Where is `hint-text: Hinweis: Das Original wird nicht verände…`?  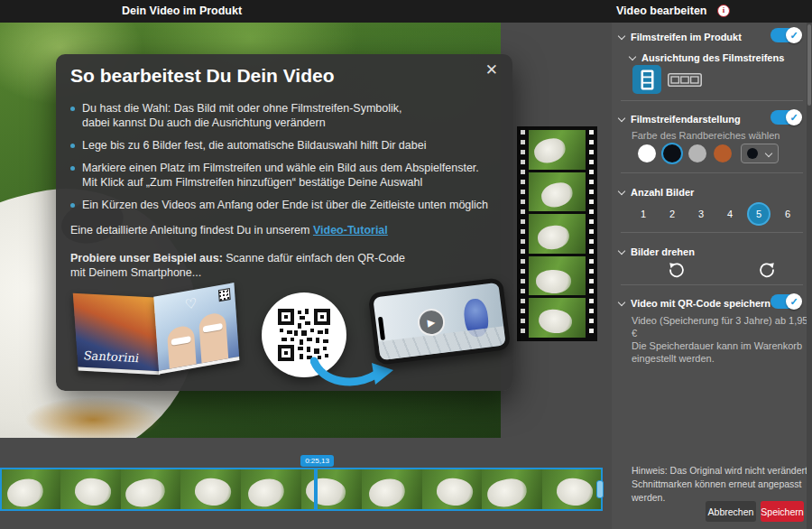
hint-text: Hinweis: Das Original wird nicht verände… is located at coordinates (721, 484).